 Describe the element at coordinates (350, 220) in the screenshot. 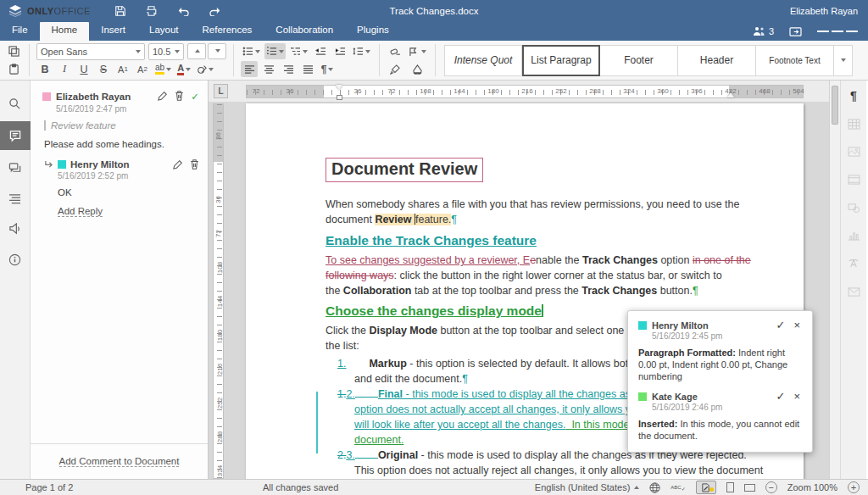

I see `paragraph-text: document` at that location.